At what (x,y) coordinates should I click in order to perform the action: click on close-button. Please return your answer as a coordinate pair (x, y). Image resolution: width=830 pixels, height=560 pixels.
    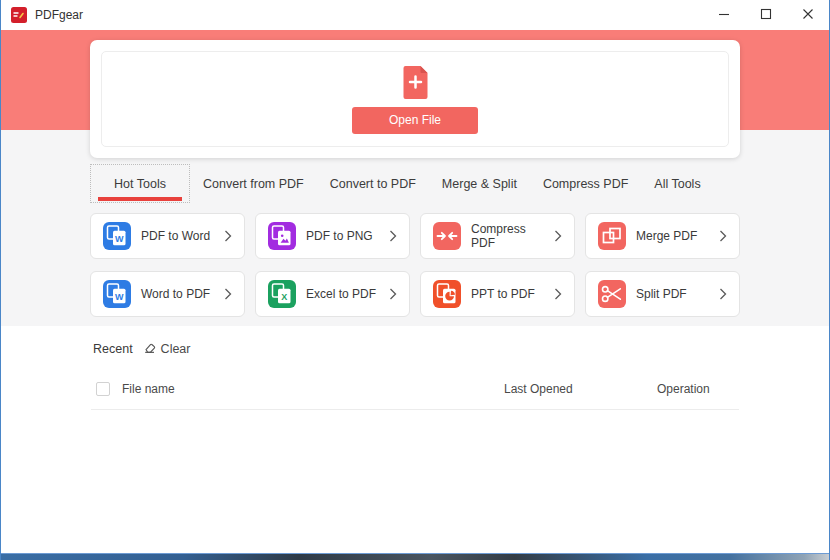
    Looking at the image, I should click on (808, 15).